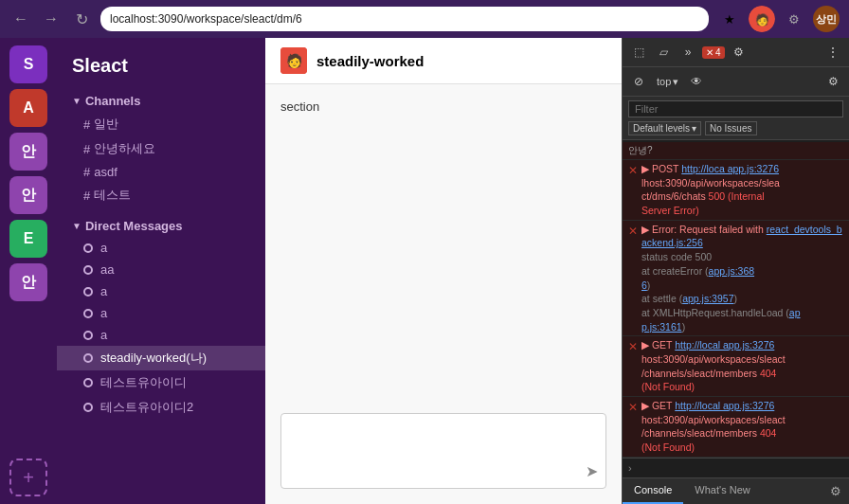 The height and width of the screenshot is (504, 849). What do you see at coordinates (443, 451) in the screenshot?
I see `chat-input-wrapper: ➤` at bounding box center [443, 451].